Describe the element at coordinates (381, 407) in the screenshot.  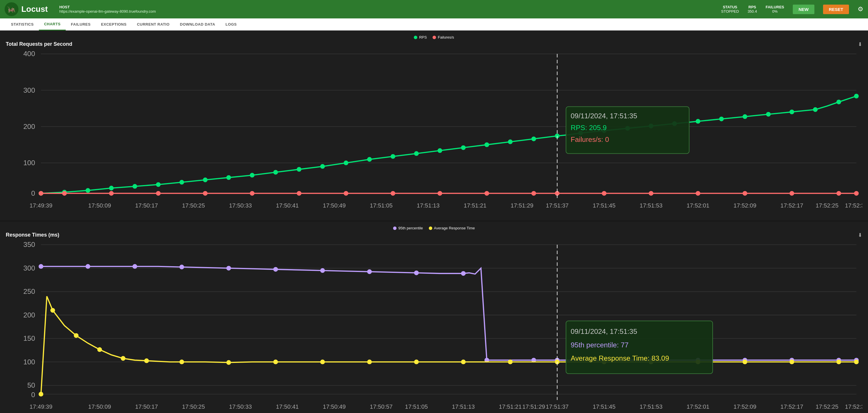
I see `svg-text: 17:50:57` at that location.